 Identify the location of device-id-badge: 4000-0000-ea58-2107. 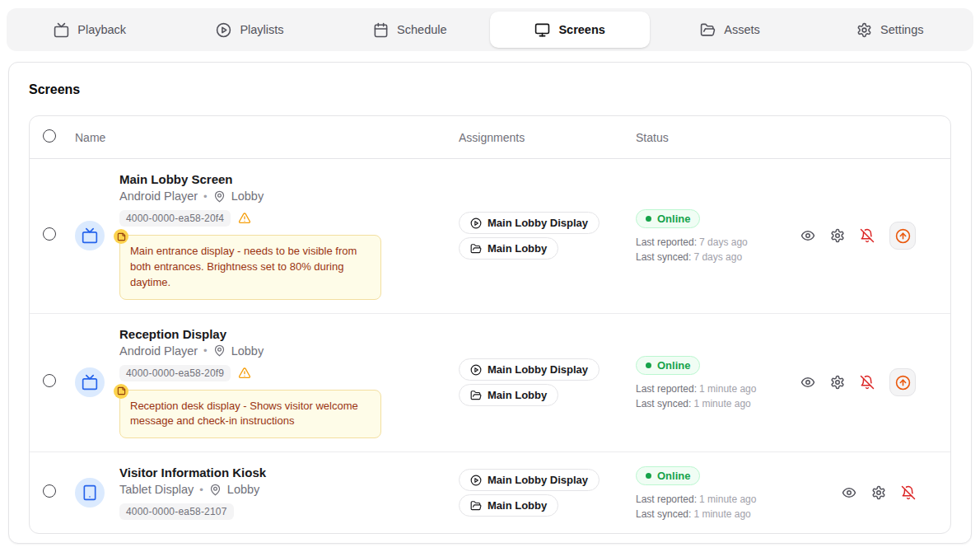
(176, 512).